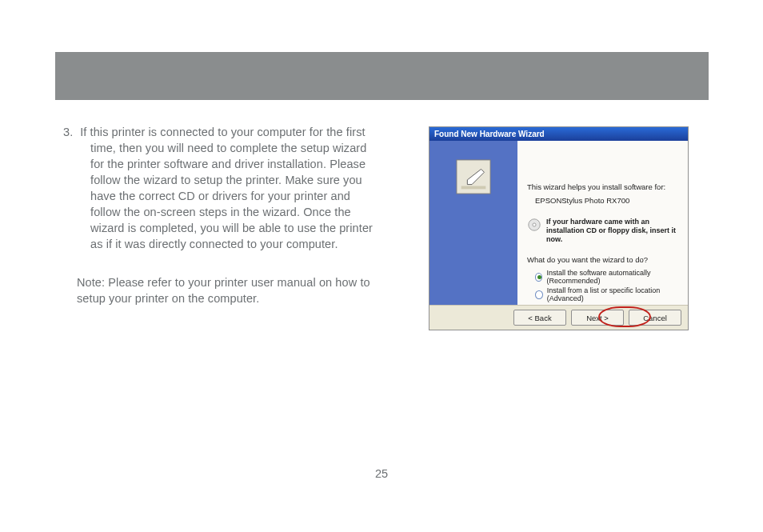 The height and width of the screenshot is (532, 763). What do you see at coordinates (226, 188) in the screenshot?
I see `step-3-paragraph: 3. If this printer is connected to your …` at bounding box center [226, 188].